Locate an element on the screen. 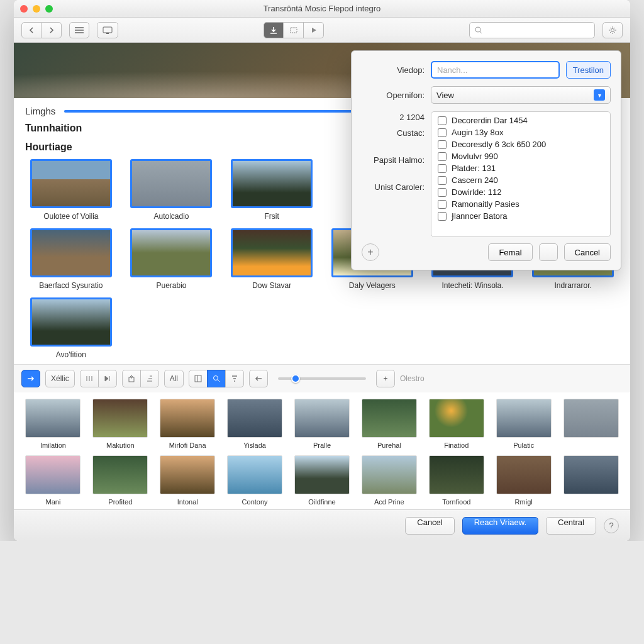  strip-thumbnail: Rmigl is located at coordinates (523, 480).